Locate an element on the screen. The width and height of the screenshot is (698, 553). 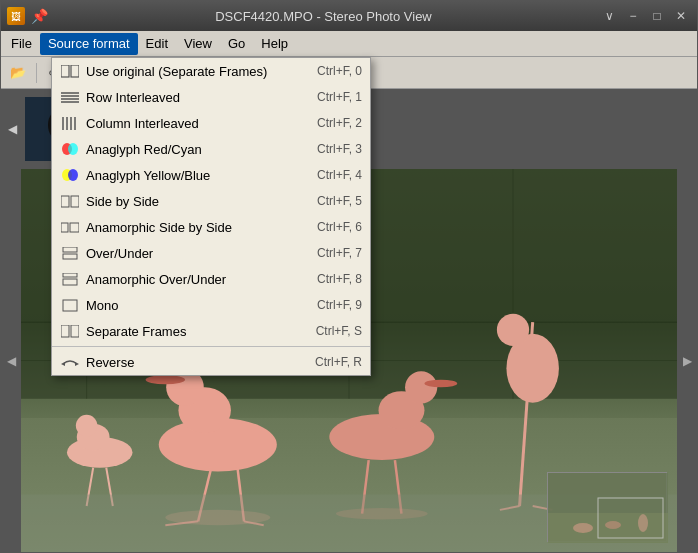
use-original-label: Use original (Separate Frames) is located at coordinates (192, 72).